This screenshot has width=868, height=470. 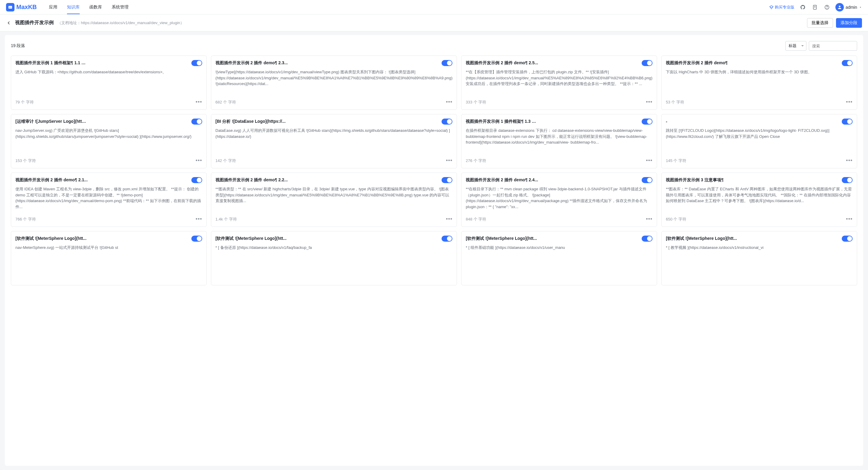 I want to click on card-title: 视图插件开发示例 2 插件 demo¶ 2.2..., so click(x=252, y=180).